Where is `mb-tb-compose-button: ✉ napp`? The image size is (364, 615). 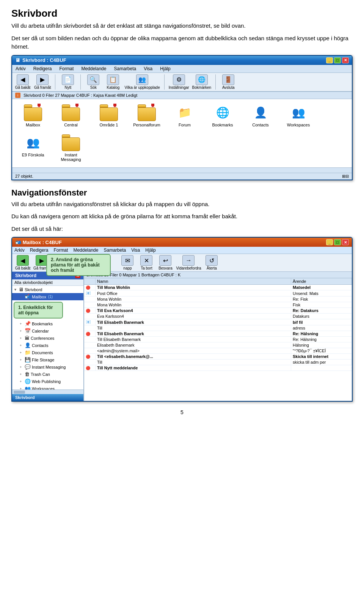 mb-tb-compose-button: ✉ napp is located at coordinates (127, 263).